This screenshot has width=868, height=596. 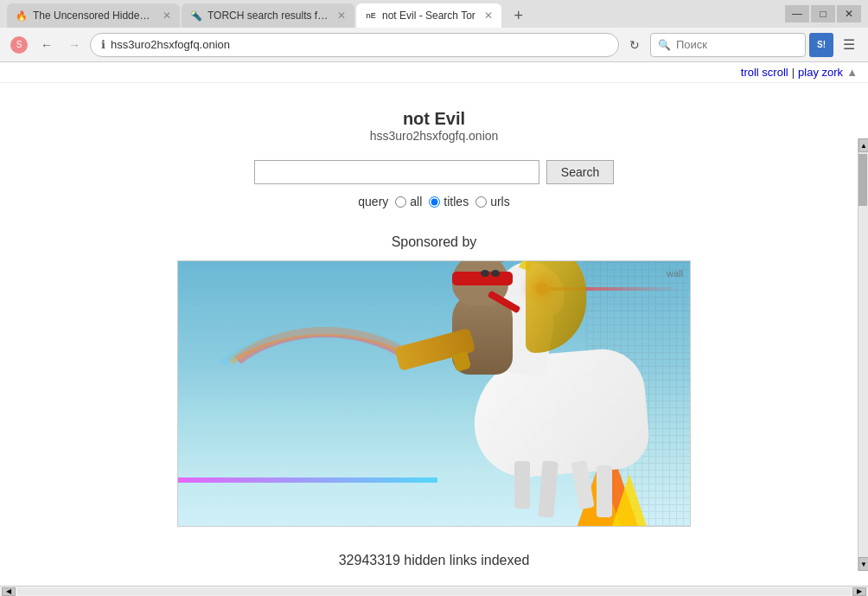 I want to click on extension-button: S!, so click(x=821, y=45).